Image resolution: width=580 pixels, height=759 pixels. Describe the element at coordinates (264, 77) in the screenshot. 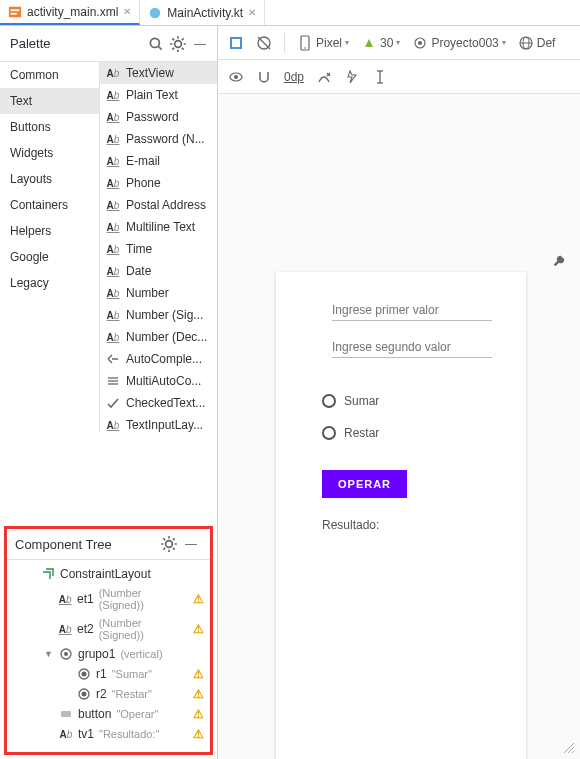

I see `magnet-icon` at that location.